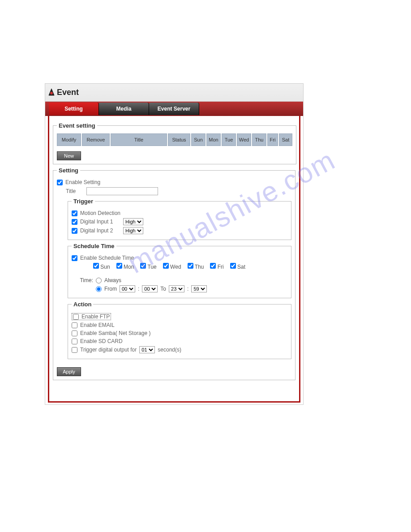  I want to click on time-always-label: Always, so click(113, 280).